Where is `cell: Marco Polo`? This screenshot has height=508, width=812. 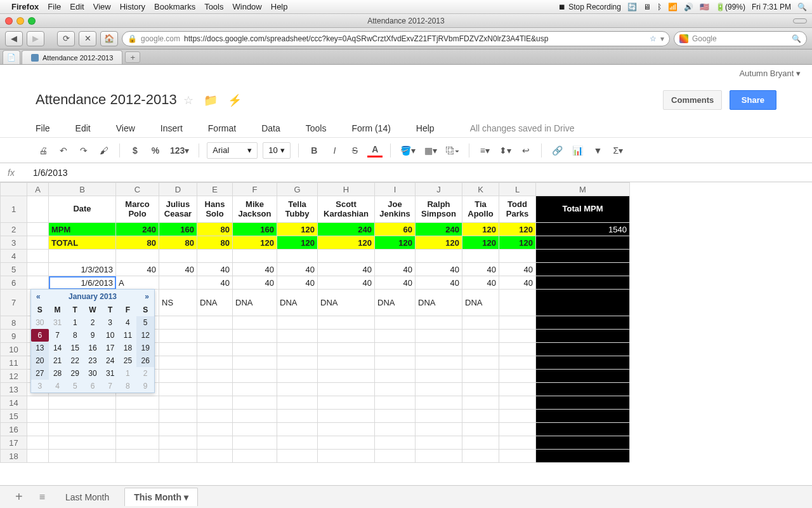
cell: Marco Polo is located at coordinates (138, 210).